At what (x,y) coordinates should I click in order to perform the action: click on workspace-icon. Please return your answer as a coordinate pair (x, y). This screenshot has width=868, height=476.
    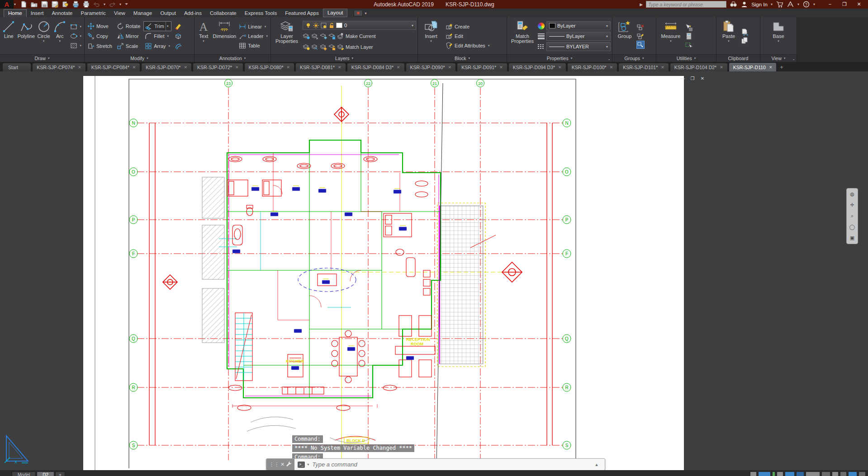
    Looking at the image, I should click on (65, 5).